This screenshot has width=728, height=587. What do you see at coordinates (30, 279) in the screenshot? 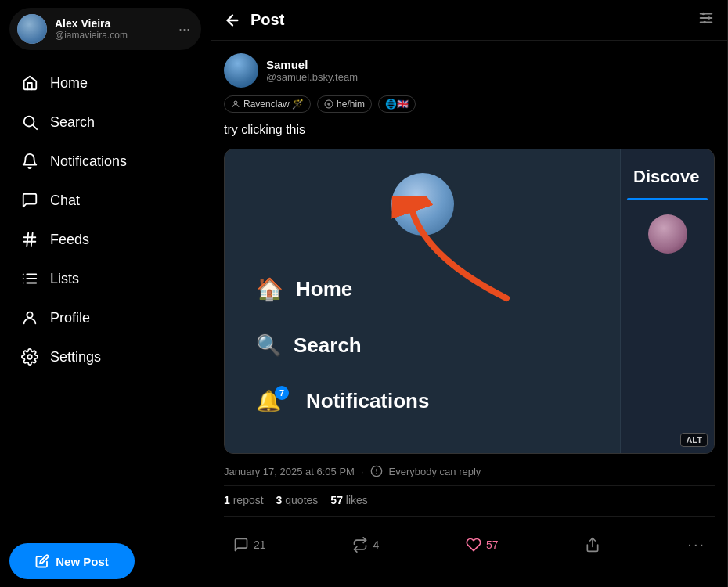
I see `list-icon` at bounding box center [30, 279].